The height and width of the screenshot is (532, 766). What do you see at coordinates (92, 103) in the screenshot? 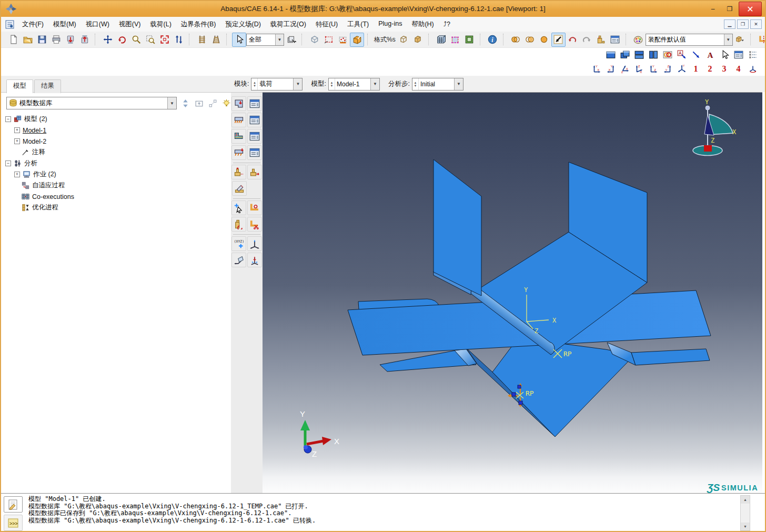
I see `model-database-combo: 模型数据库 ▼` at bounding box center [92, 103].